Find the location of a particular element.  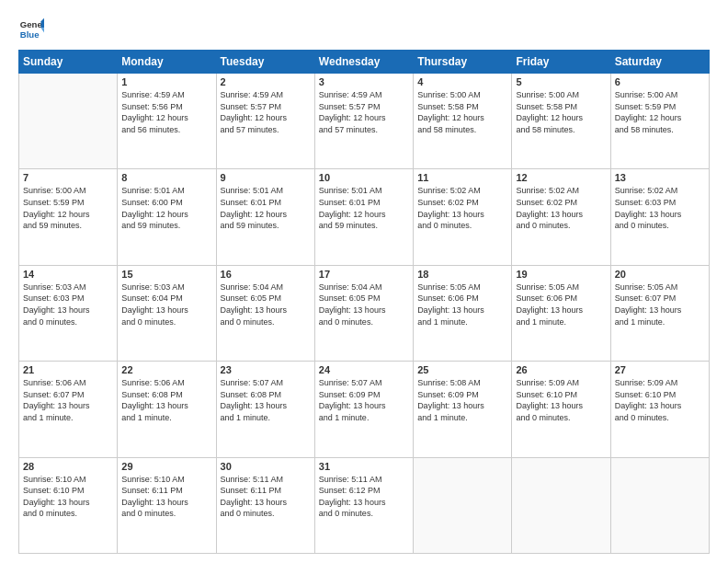

day-info: Sunrise: 5:03 AM Sunset: 6:04 PM Dayligh… is located at coordinates (166, 304).